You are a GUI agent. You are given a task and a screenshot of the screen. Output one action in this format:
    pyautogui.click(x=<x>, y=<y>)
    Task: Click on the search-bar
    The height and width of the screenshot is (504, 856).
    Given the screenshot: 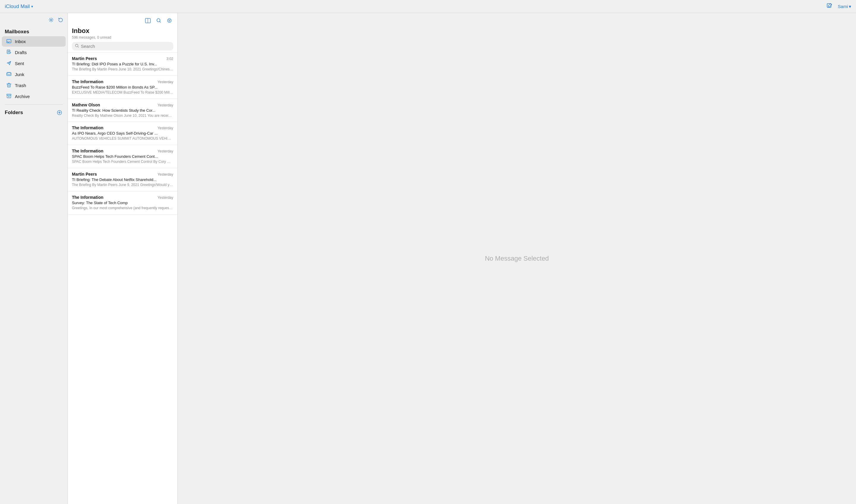 What is the action you would take?
    pyautogui.click(x=123, y=46)
    